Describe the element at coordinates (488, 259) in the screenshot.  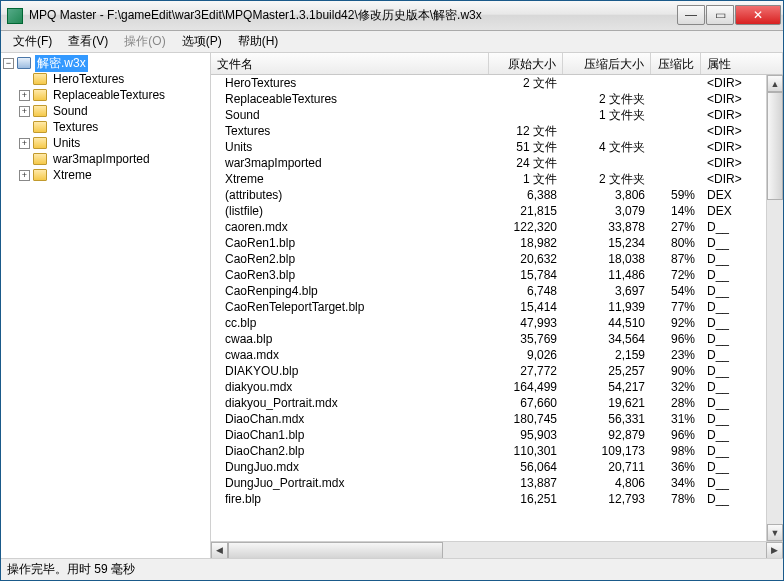
I see `table-row: CaoRen2.blp20,63218,03887%D__` at that location.